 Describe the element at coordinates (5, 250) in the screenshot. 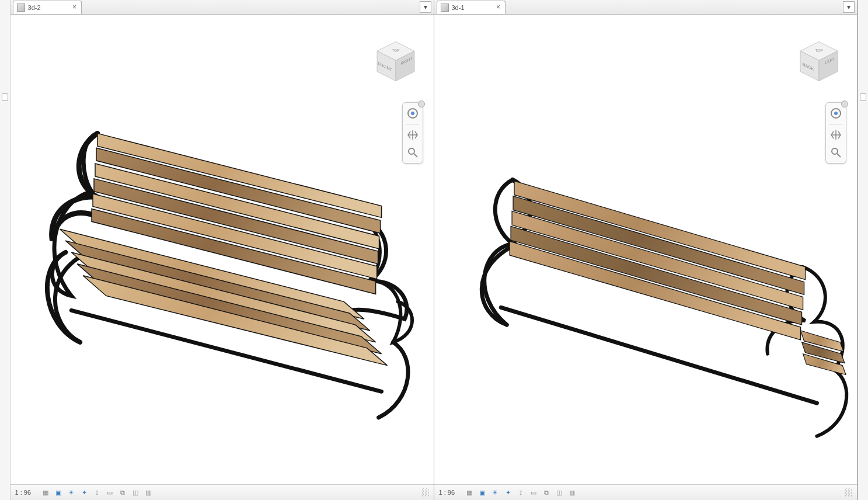

I see `left-panel-collapsed` at that location.